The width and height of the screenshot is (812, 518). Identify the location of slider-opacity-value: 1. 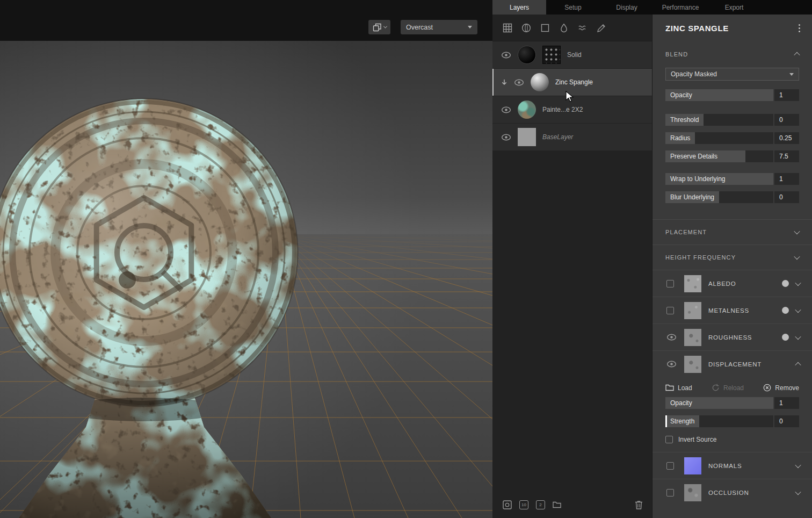
(787, 95).